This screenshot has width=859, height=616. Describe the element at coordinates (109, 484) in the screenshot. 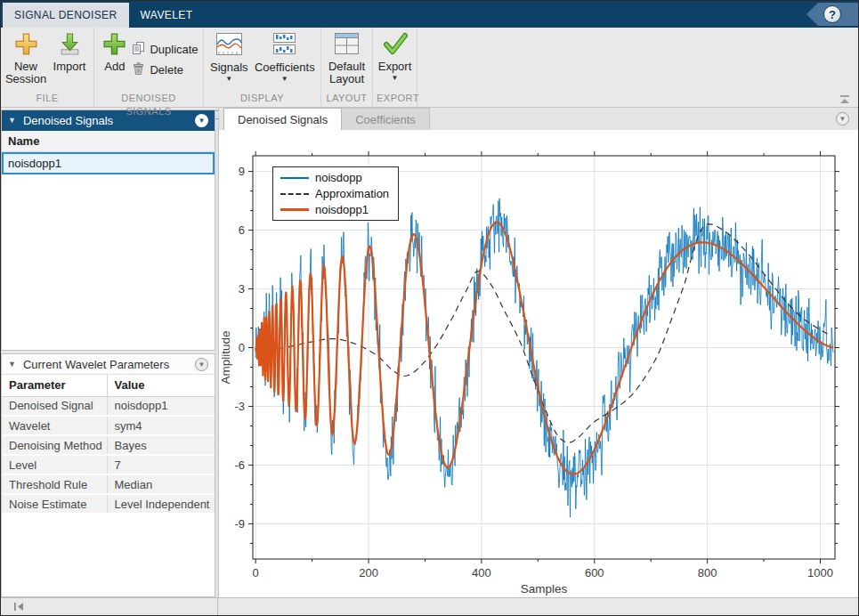

I see `table-row: Threshold Rule Median` at that location.